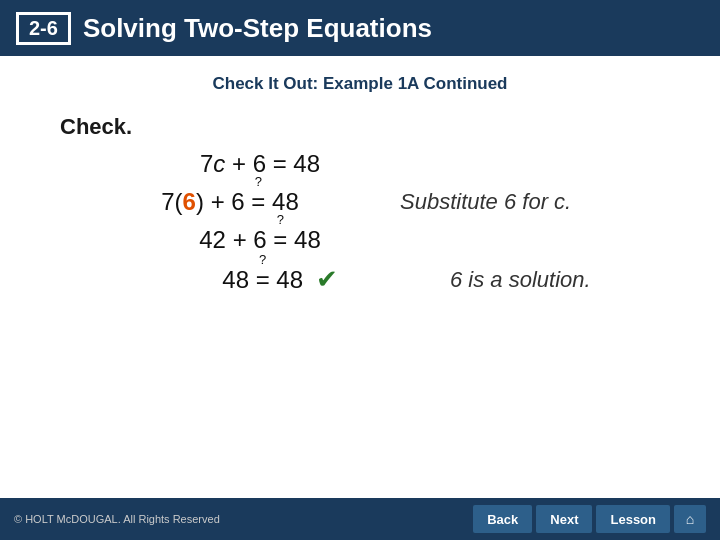  I want to click on q-equals-2: ? =, so click(258, 202).